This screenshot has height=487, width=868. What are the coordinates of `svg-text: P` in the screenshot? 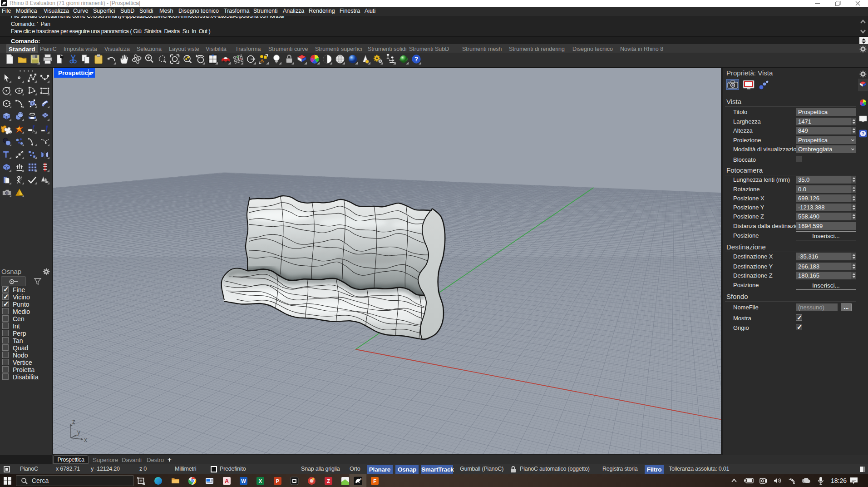 It's located at (278, 481).